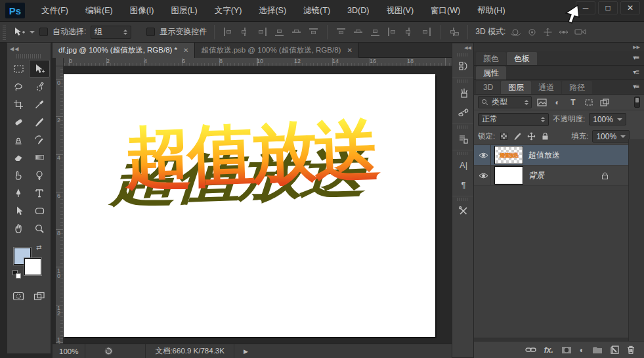 The image size is (644, 358). Describe the element at coordinates (551, 176) in the screenshot. I see `layer-row-background: 背景` at that location.